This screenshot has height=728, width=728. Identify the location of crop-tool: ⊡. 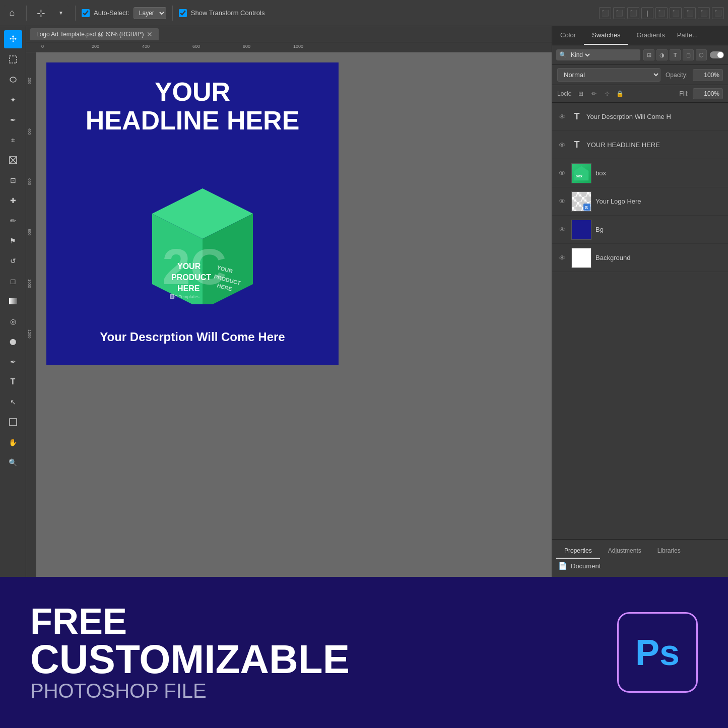
(13, 180).